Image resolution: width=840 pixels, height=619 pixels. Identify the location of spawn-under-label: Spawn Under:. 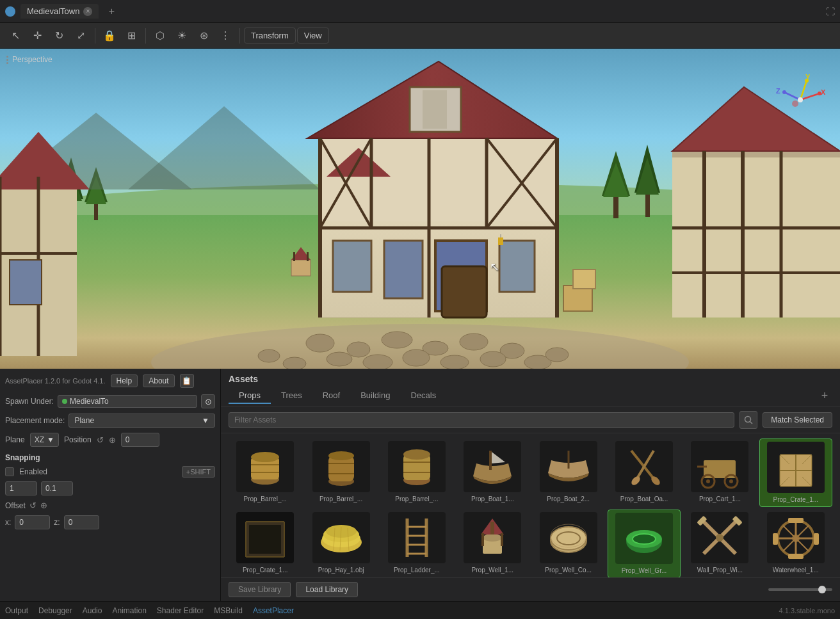
(29, 401).